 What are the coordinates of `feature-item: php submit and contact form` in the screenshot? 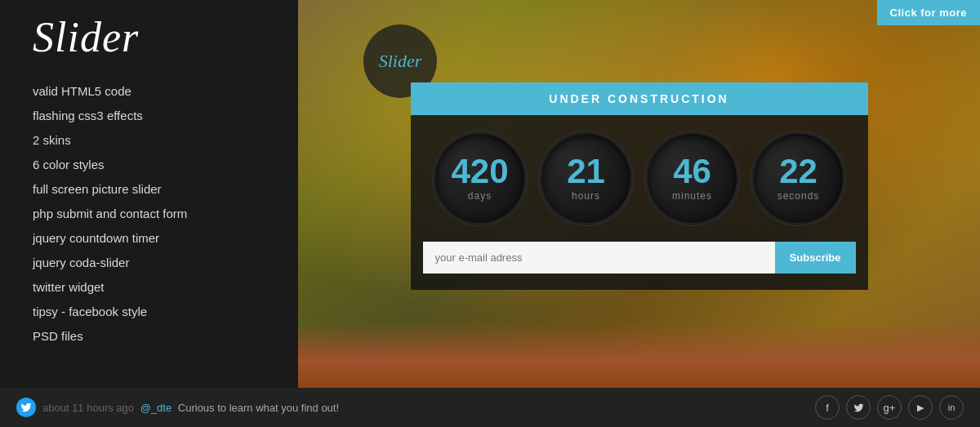 It's located at (149, 214).